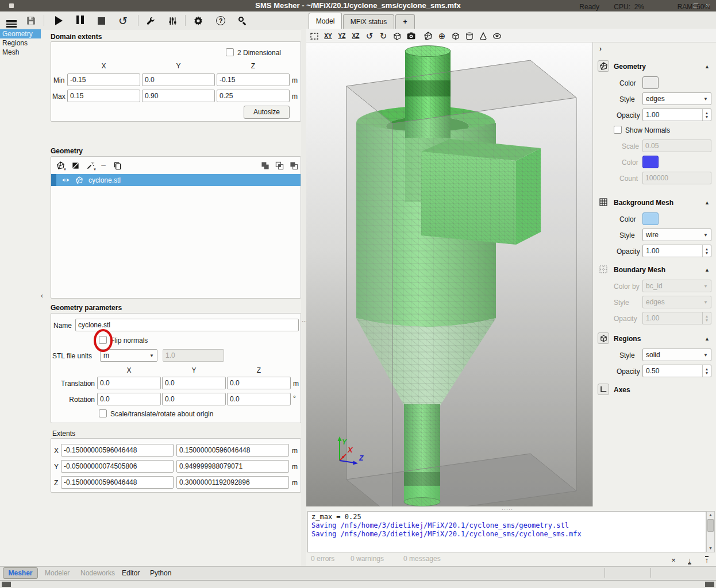  What do you see at coordinates (628, 339) in the screenshot?
I see `vis-regions-title: Regions` at bounding box center [628, 339].